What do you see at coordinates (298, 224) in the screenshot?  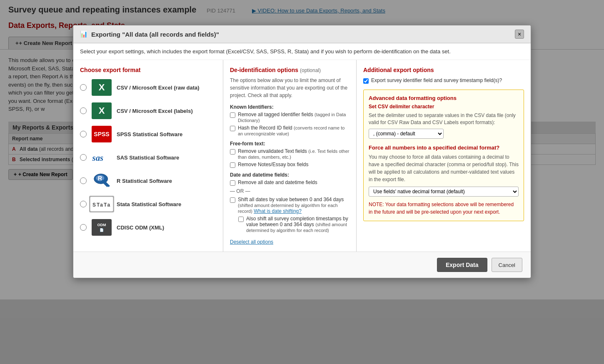 I see `also-shift-label: Also shift all survey completion timesta…` at bounding box center [298, 224].